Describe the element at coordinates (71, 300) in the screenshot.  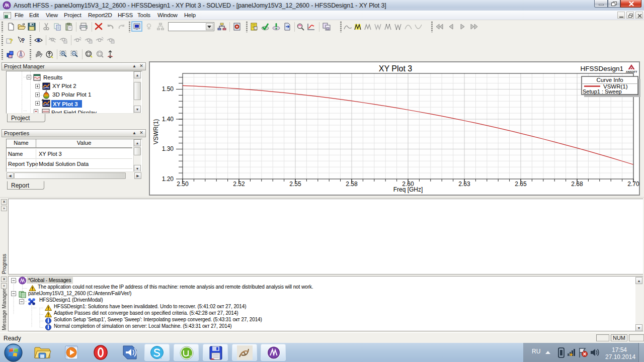
I see `svg-text: HFSSDesign1 (DrivenModal)` at that location.